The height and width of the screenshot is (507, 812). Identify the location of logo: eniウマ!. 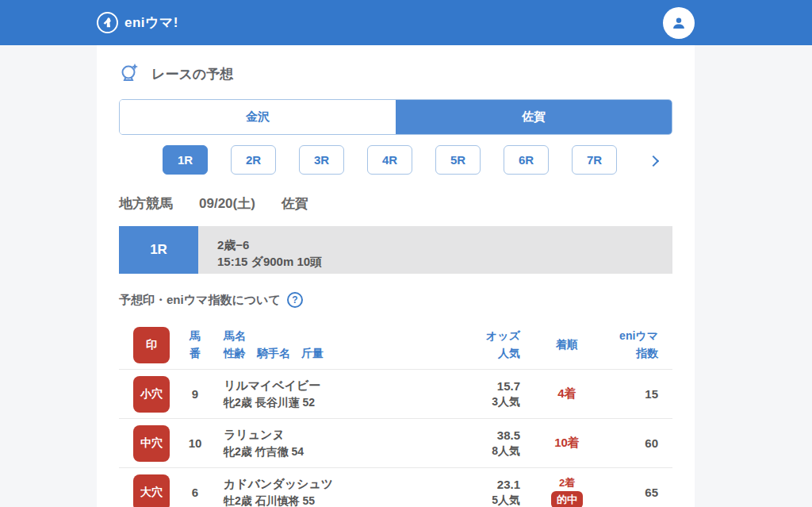
(138, 22).